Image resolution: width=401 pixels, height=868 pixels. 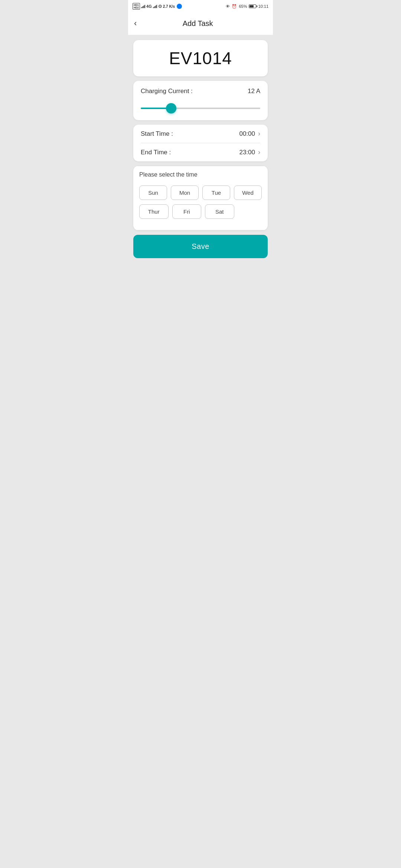 What do you see at coordinates (250, 134) in the screenshot?
I see `start-time-value-container: 00:00 ›` at bounding box center [250, 134].